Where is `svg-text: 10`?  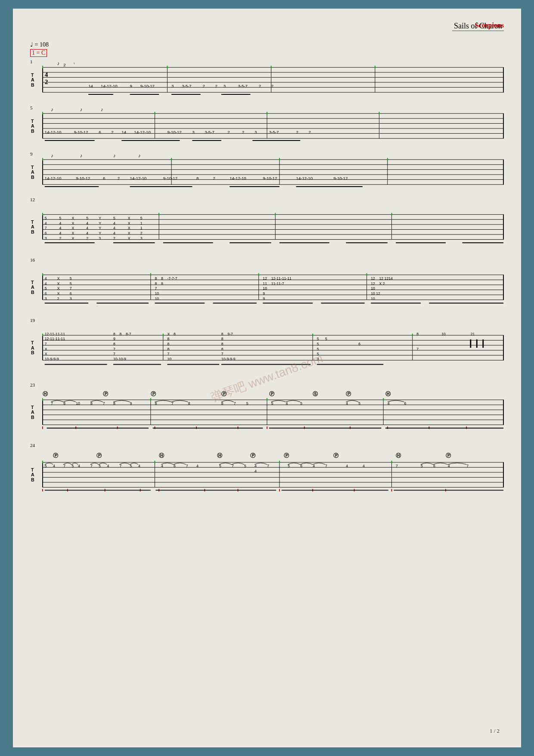
svg-text: 10 is located at coordinates (265, 289).